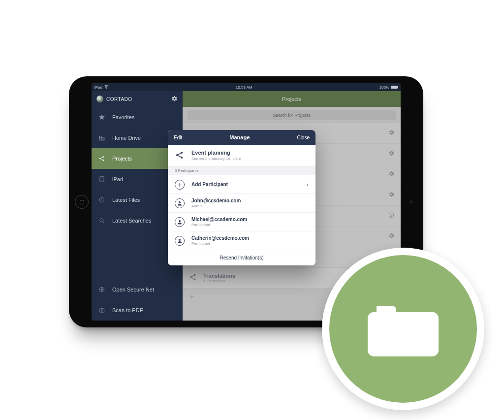  I want to click on resend-invitations-button: Resend Invitation(s), so click(242, 258).